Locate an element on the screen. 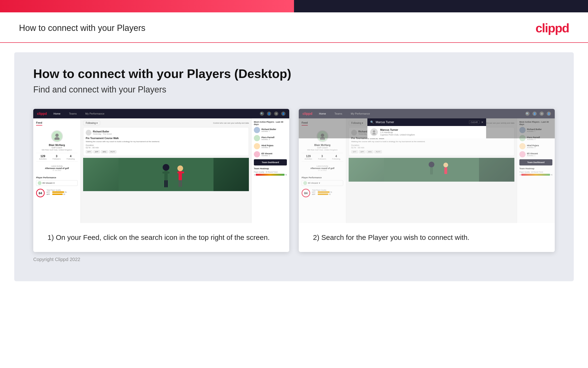  avatar-icon: 👤 is located at coordinates (283, 114).